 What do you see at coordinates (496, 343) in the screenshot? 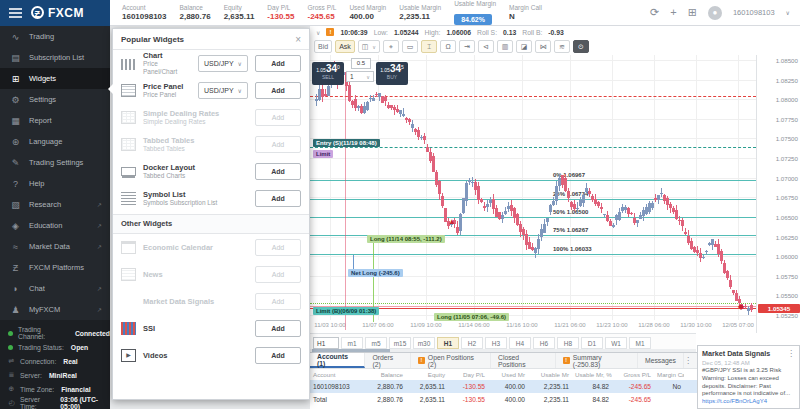
I see `timeframe-h3: H3` at bounding box center [496, 343].